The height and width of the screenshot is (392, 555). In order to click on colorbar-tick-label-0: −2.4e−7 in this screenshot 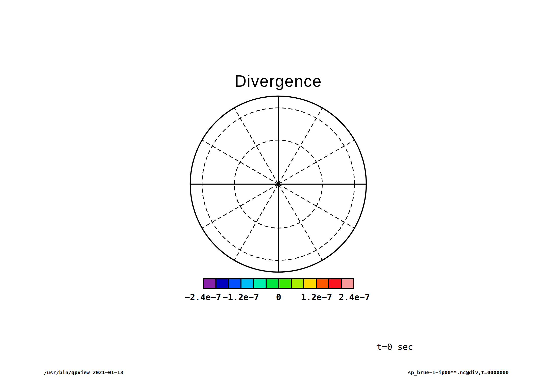, I will do `click(203, 297)`.